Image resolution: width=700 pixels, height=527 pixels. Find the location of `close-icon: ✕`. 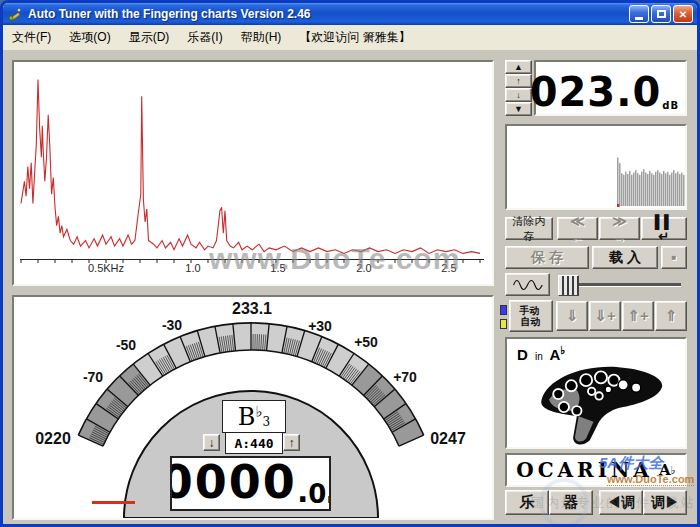

close-icon: ✕ is located at coordinates (683, 14).